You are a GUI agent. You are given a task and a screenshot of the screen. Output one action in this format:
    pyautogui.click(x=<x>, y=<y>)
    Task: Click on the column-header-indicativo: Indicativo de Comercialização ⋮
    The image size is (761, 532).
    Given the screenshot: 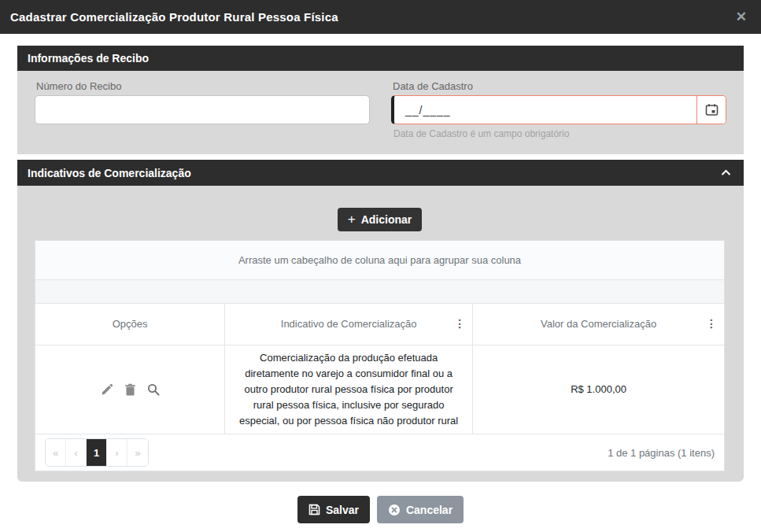 What is the action you would take?
    pyautogui.click(x=349, y=324)
    